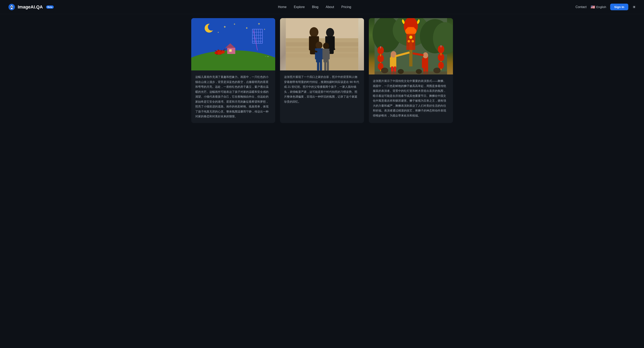 Image resolution: width=644 pixels, height=348 pixels. I want to click on logo-text: ImageAI.QA, so click(30, 7).